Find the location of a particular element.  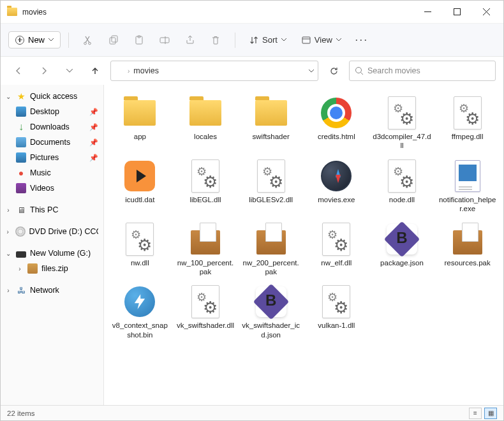

sidebar-network: › 🖧 Network is located at coordinates (52, 290).